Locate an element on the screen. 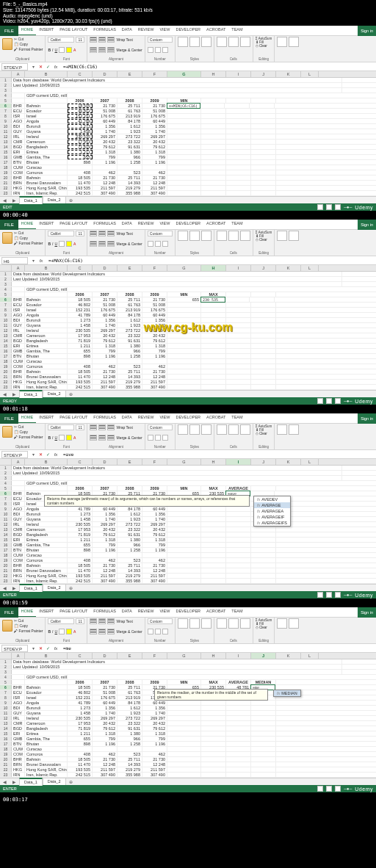  code-cell: ERI is located at coordinates (18, 346).